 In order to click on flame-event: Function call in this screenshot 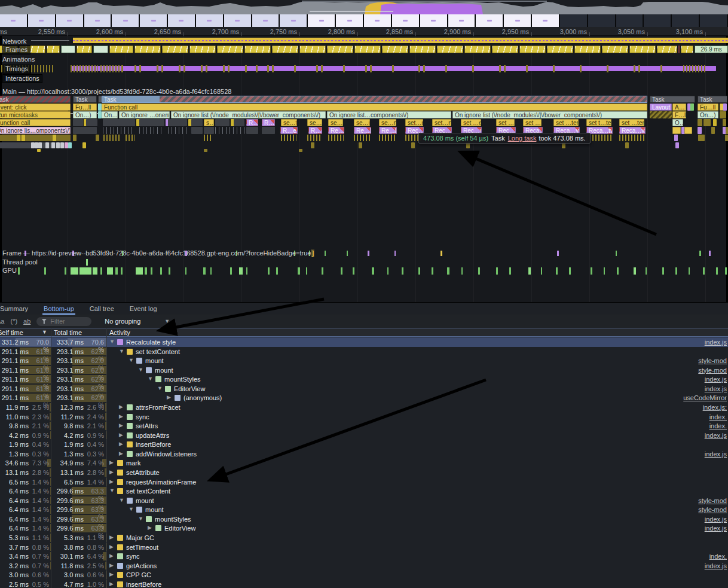, I will do `click(35, 123)`.